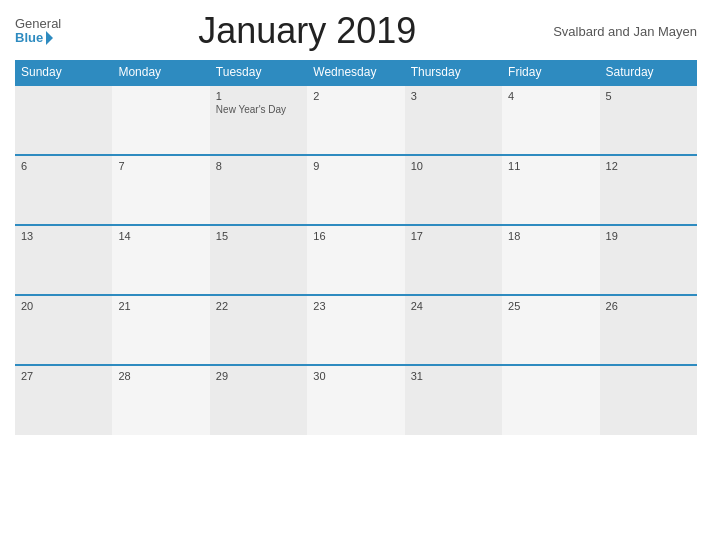 The image size is (712, 550). What do you see at coordinates (258, 260) in the screenshot?
I see `calendar-cell: 15` at bounding box center [258, 260].